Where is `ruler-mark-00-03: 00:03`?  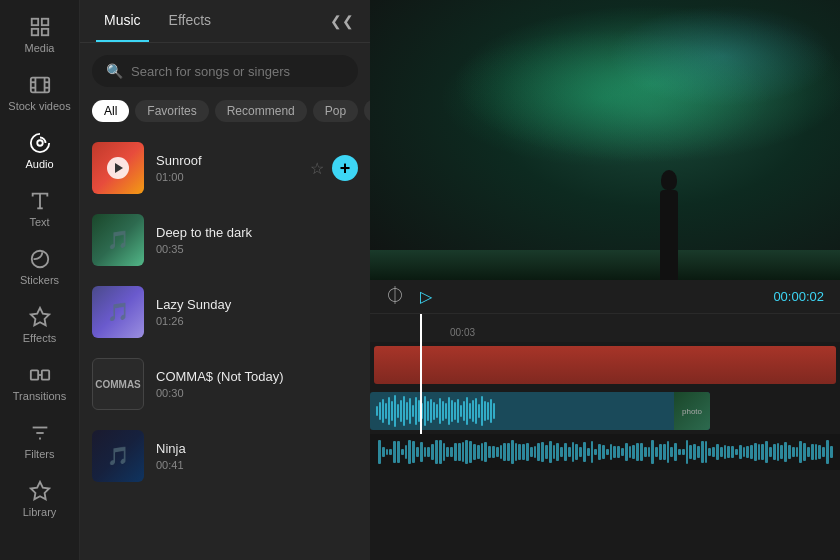
ruler-mark-00-03: 00:03 is located at coordinates (462, 332).